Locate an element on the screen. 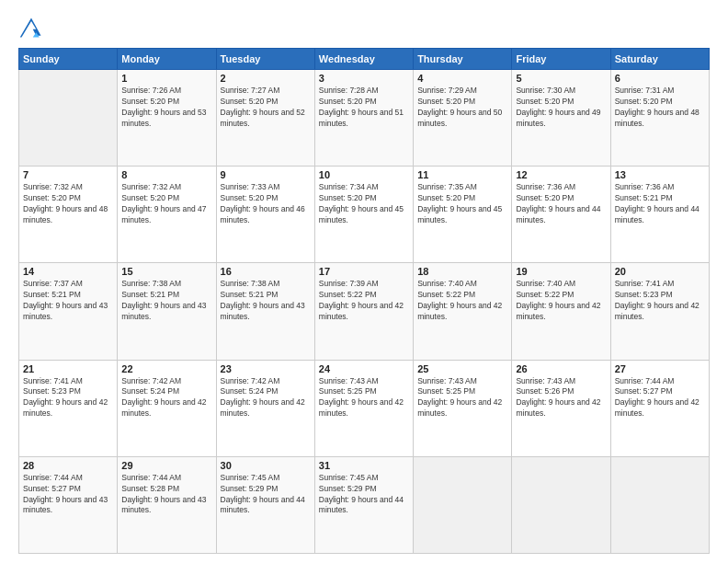 The width and height of the screenshot is (728, 563). day-cell: 22Sunrise: 7:42 AMSunset: 5:24 PMDayligh… is located at coordinates (167, 408).